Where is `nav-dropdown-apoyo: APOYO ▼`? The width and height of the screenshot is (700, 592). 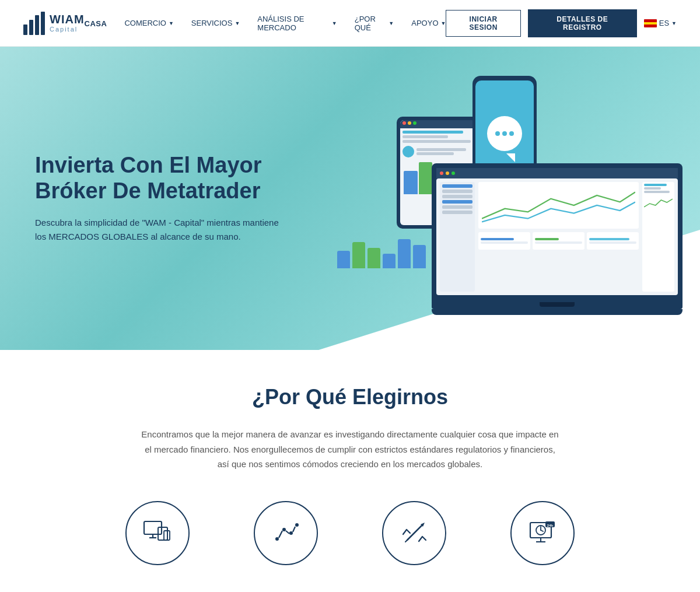
nav-dropdown-apoyo: APOYO ▼ is located at coordinates (428, 23).